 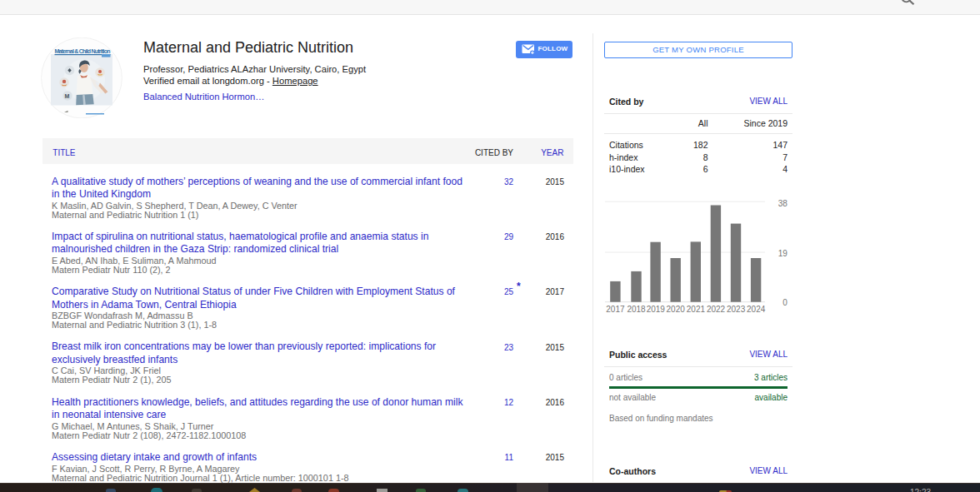 What do you see at coordinates (615, 310) in the screenshot?
I see `svg-text: 2017` at bounding box center [615, 310].